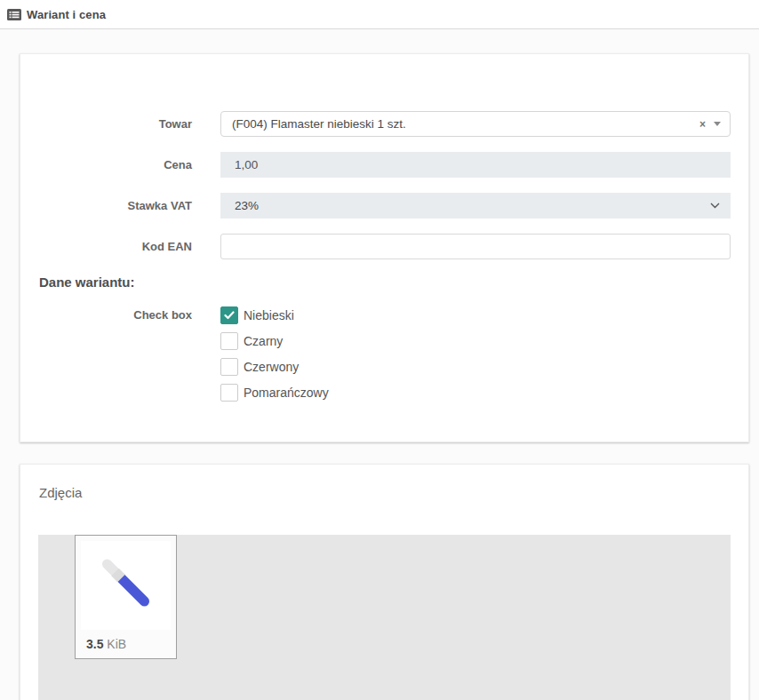 This screenshot has width=759, height=700. I want to click on page-header: Wariant i cena, so click(380, 14).